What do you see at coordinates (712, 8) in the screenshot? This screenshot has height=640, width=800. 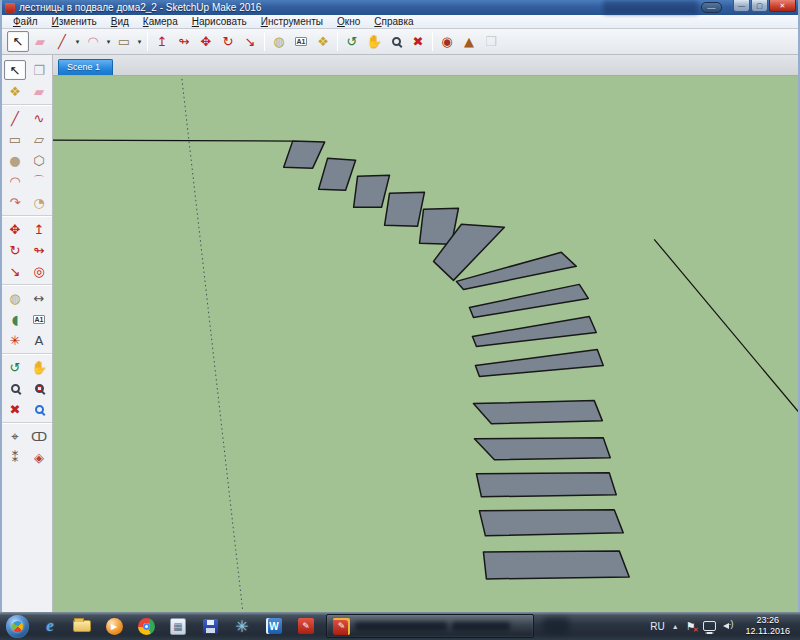 I see `overlay-minimize-button: —` at bounding box center [712, 8].